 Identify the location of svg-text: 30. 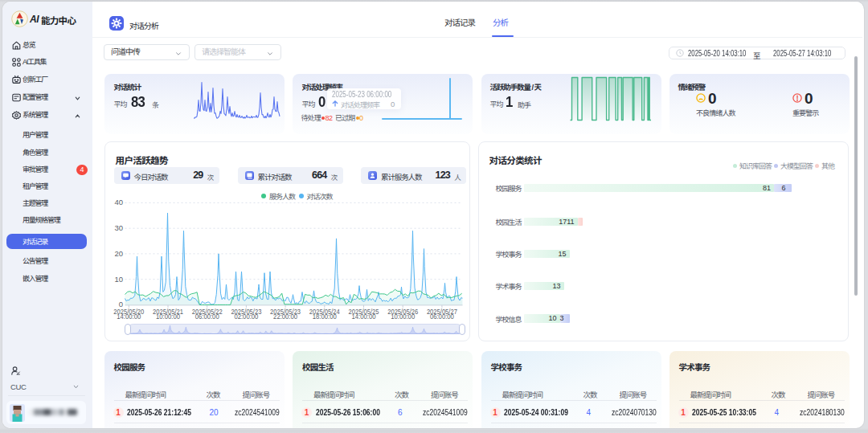
(119, 228).